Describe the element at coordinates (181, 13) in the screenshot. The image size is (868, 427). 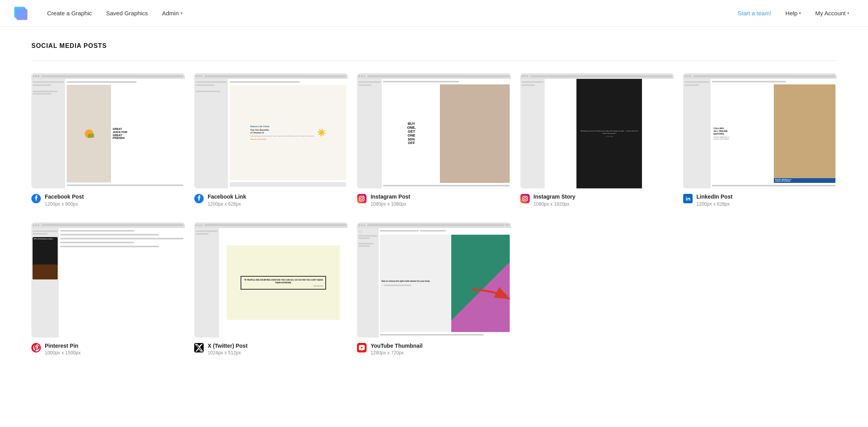
I see `admin-chevron-icon: ▾` at that location.